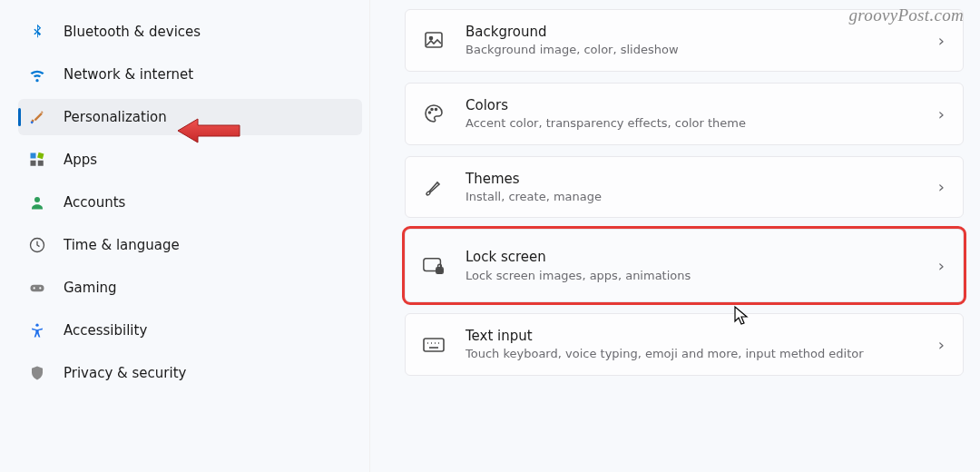 This screenshot has height=472, width=980. What do you see at coordinates (37, 288) in the screenshot?
I see `gamepad-icon` at bounding box center [37, 288].